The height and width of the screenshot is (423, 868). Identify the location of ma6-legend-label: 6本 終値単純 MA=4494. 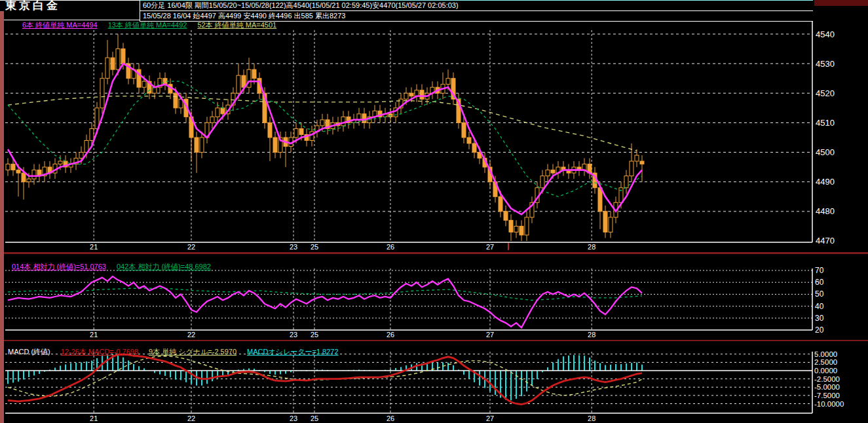
(60, 25).